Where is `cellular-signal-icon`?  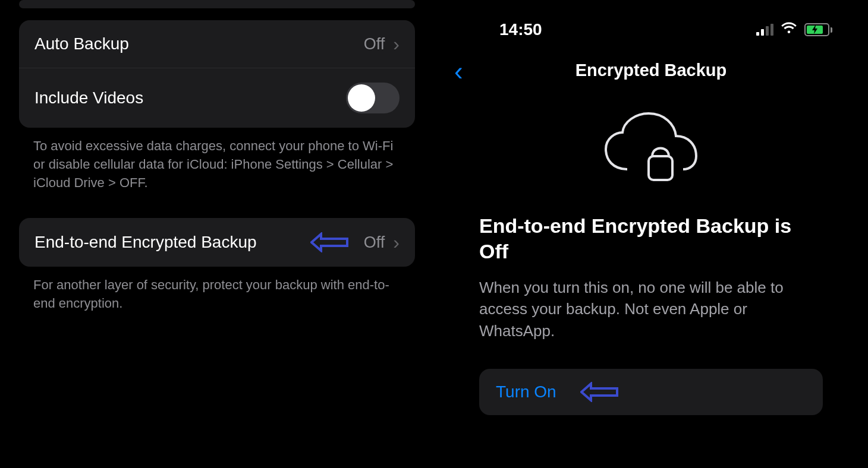
cellular-signal-icon is located at coordinates (765, 30).